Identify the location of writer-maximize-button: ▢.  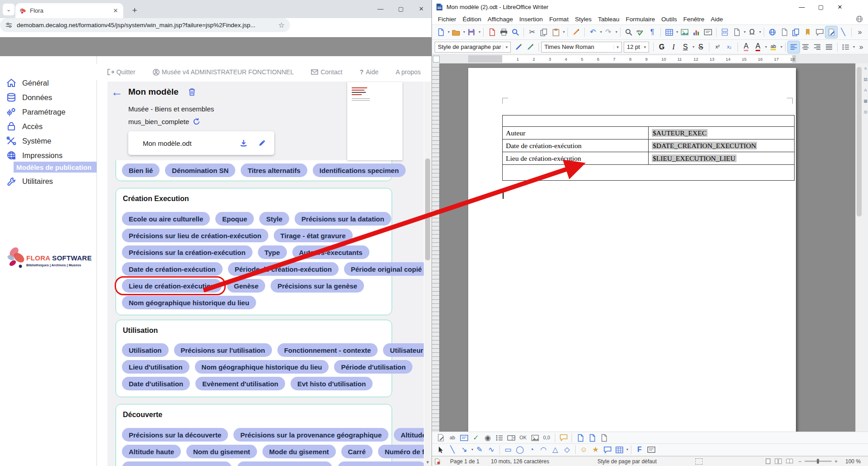
(821, 7).